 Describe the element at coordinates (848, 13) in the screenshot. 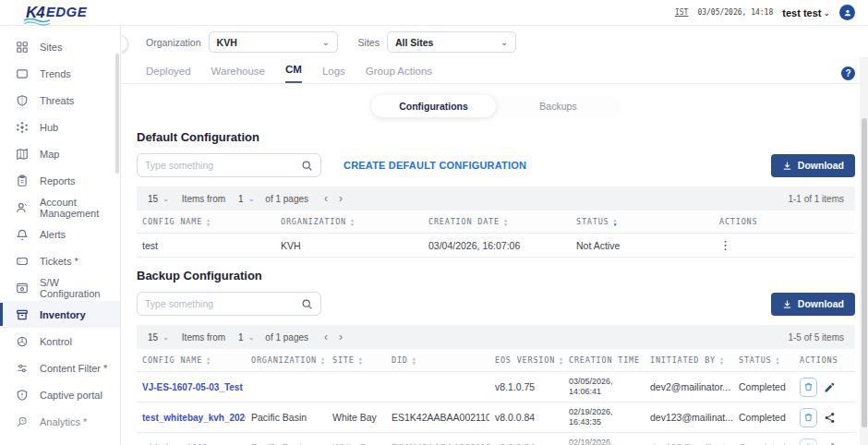

I see `avatar` at that location.